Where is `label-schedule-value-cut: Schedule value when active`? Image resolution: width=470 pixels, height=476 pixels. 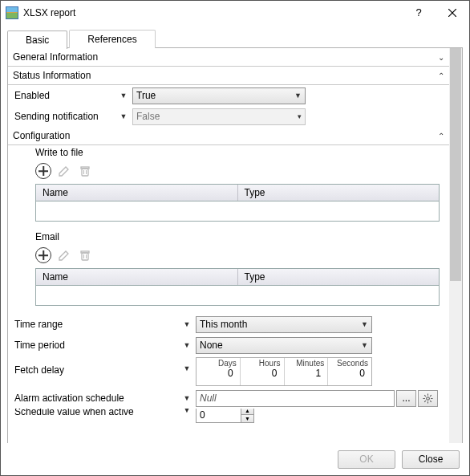 label-schedule-value-cut: Schedule value when active is located at coordinates (96, 413).